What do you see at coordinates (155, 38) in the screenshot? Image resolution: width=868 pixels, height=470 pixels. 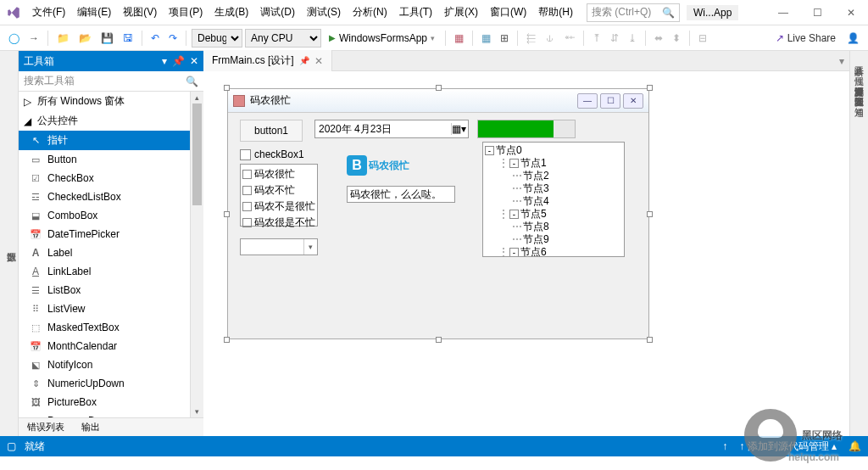 I see `undo-icon: ↶` at bounding box center [155, 38].